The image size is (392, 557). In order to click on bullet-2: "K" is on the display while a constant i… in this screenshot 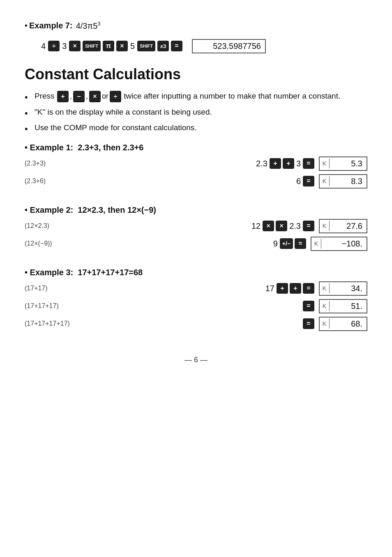, I will do `click(196, 113)`.